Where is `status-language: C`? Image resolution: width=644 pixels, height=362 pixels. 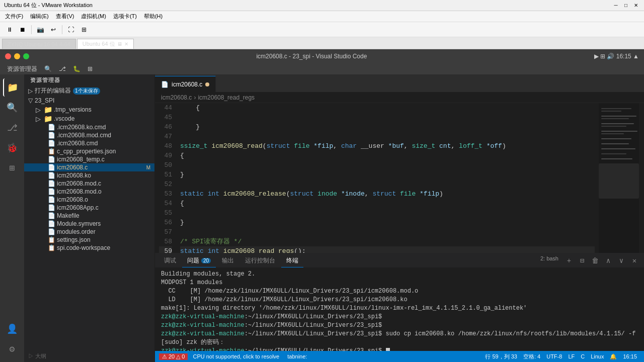
status-language: C is located at coordinates (583, 357).